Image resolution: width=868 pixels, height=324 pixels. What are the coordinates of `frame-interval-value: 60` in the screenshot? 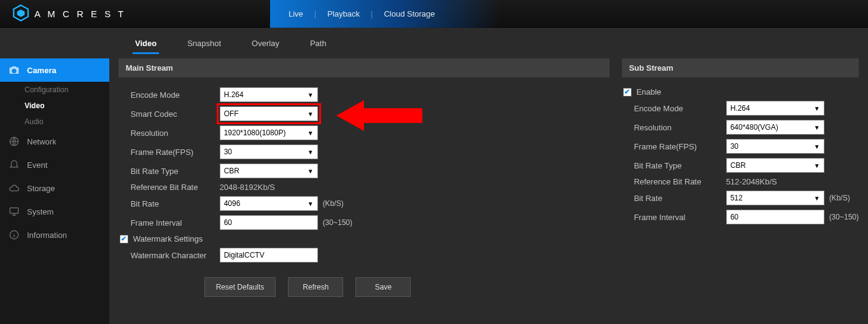 It's located at (228, 223).